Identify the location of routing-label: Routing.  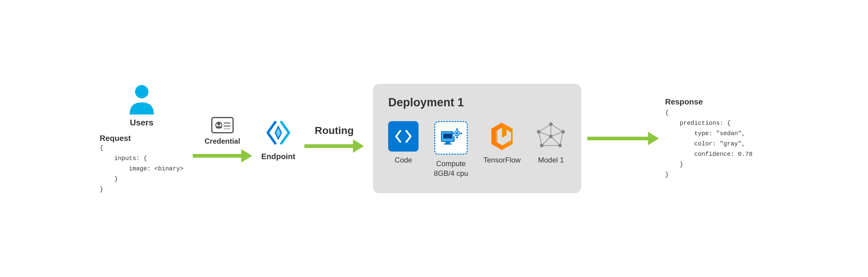
(334, 130).